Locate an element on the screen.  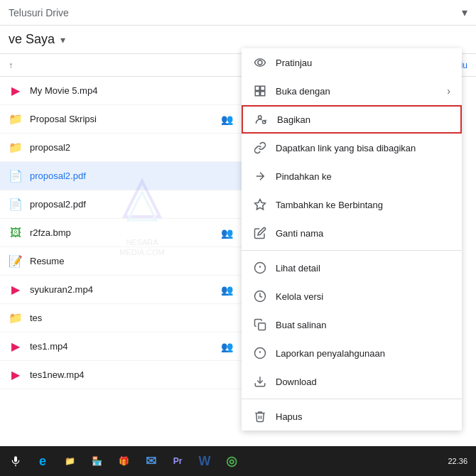
context-menu-item-share: Bagikan is located at coordinates (352, 119).